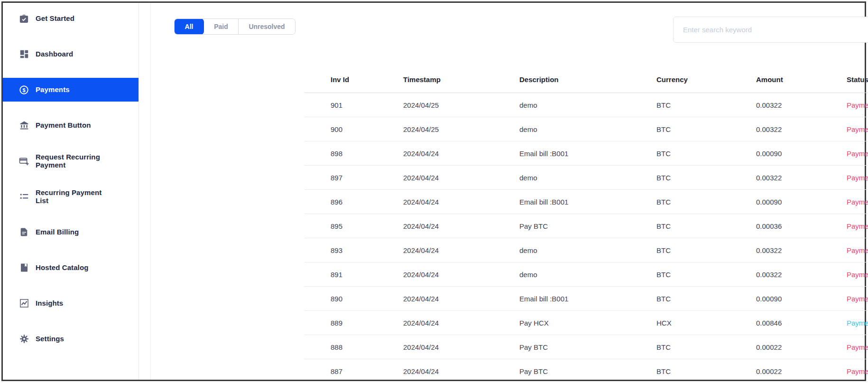 The width and height of the screenshot is (868, 383). Describe the element at coordinates (24, 161) in the screenshot. I see `card-plus-icon` at that location.